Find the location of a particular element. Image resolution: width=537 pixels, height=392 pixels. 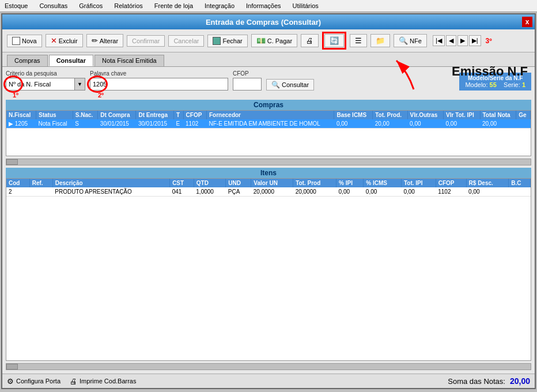

tab-compras: Compras is located at coordinates (28, 61).